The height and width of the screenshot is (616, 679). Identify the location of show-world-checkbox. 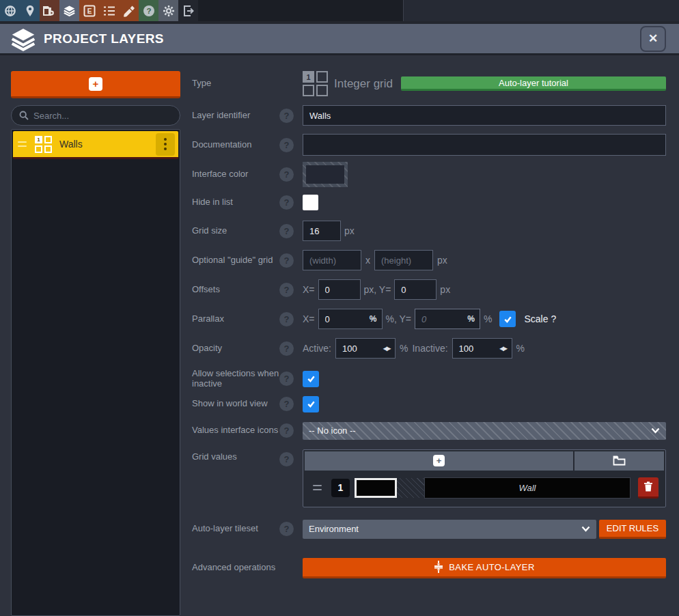
(311, 404).